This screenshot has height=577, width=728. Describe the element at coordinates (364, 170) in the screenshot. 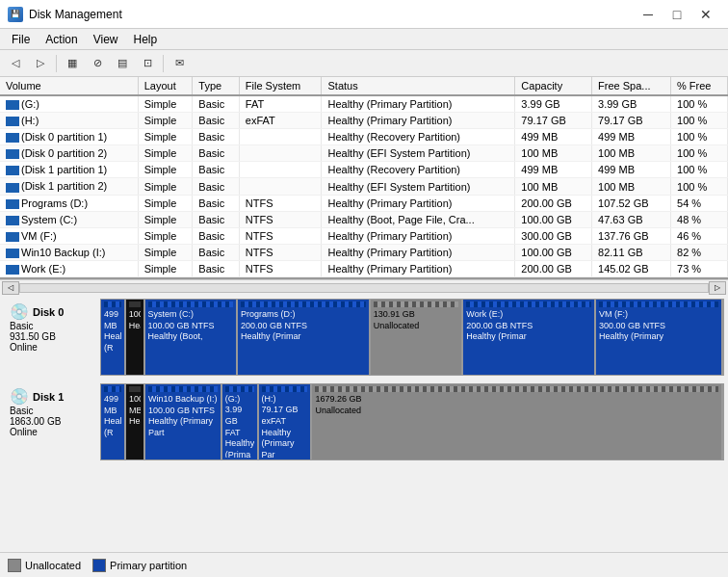

I see `table-row: (Disk 1 partition 1)SimpleBasicHealthy (…` at that location.